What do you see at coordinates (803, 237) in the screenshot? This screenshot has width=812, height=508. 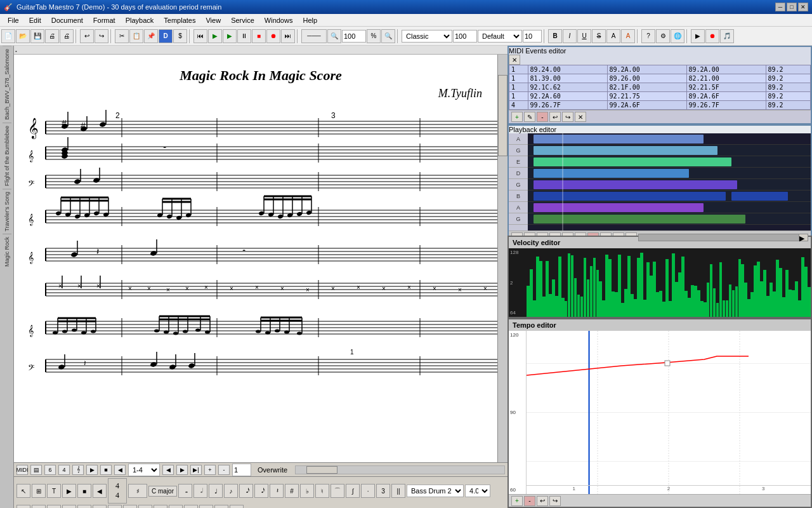 I see `pb-scroll-right: ▶` at bounding box center [803, 237].